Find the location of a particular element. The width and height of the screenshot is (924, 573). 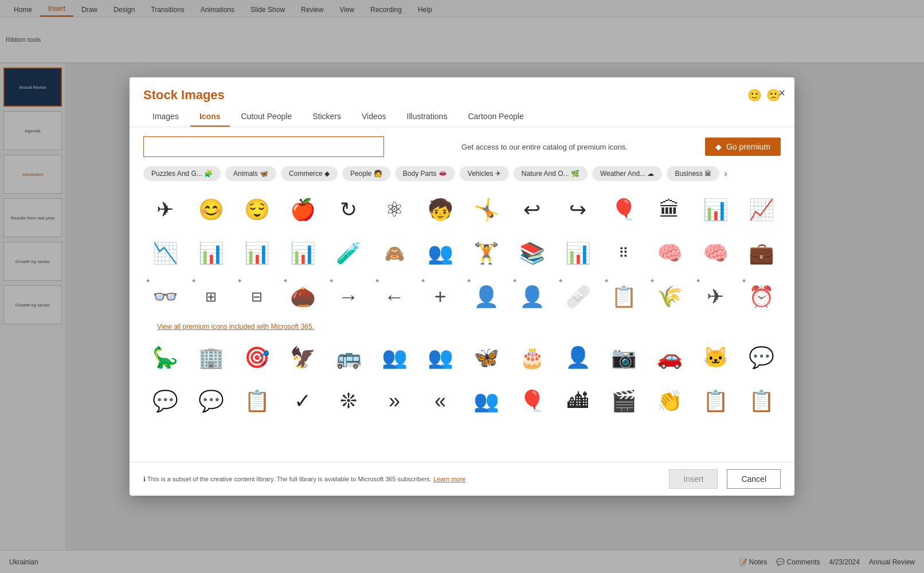

icon-grid2: ⊟ is located at coordinates (257, 297).